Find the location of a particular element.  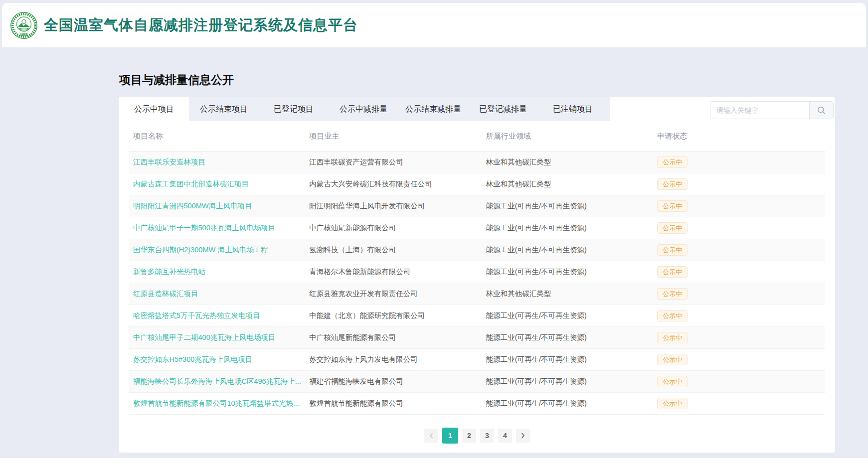

project-owner: 内蒙古大兴安岭碳汇科技有限责任公司 is located at coordinates (394, 184).